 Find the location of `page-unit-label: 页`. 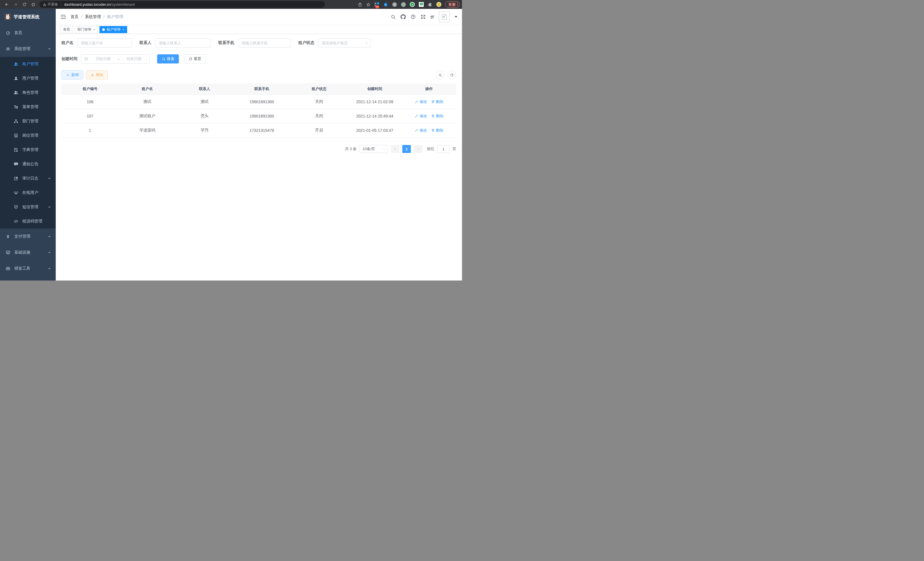

page-unit-label: 页 is located at coordinates (454, 149).